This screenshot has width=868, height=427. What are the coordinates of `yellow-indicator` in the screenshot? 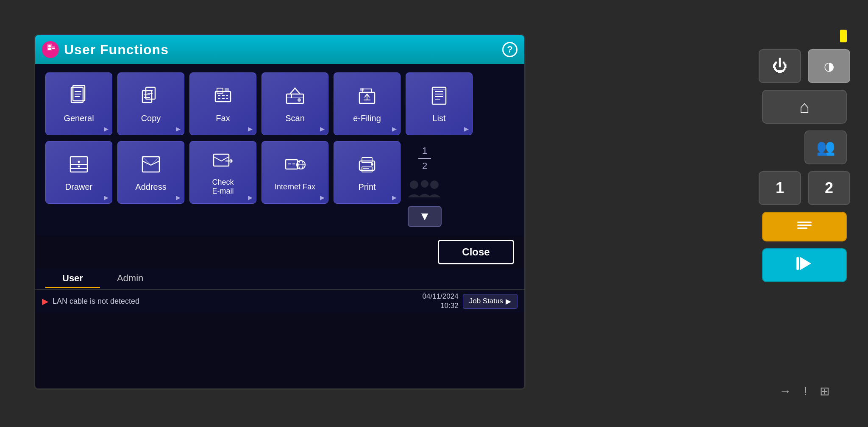 It's located at (843, 36).